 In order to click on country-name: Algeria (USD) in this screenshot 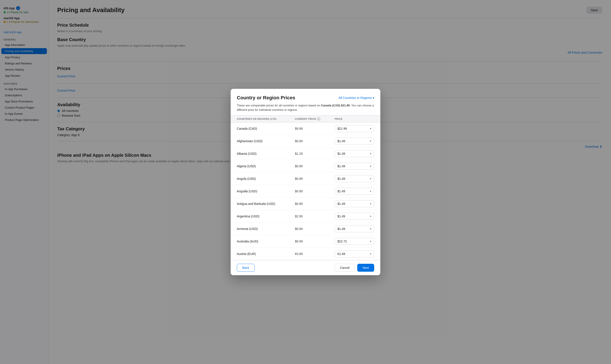, I will do `click(266, 166)`.